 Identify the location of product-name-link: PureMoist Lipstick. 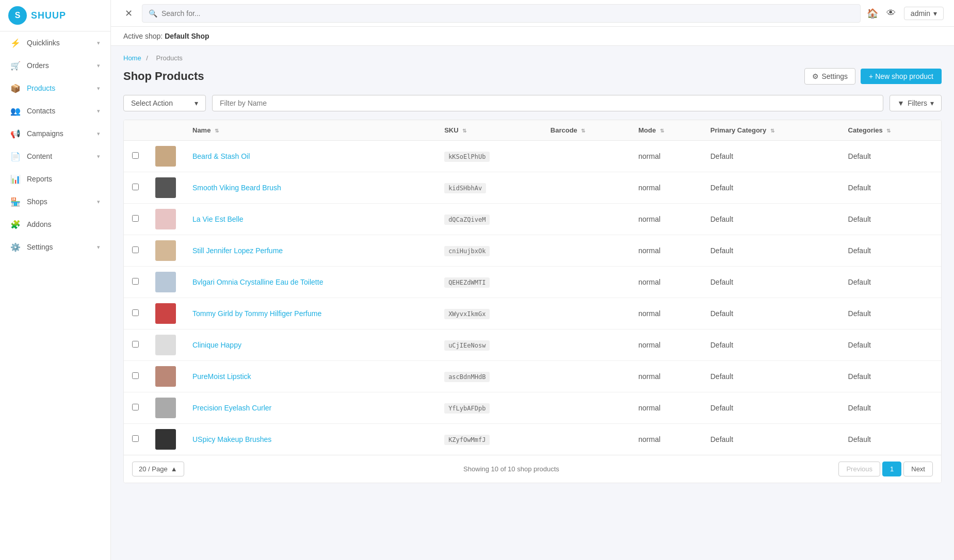
(222, 376).